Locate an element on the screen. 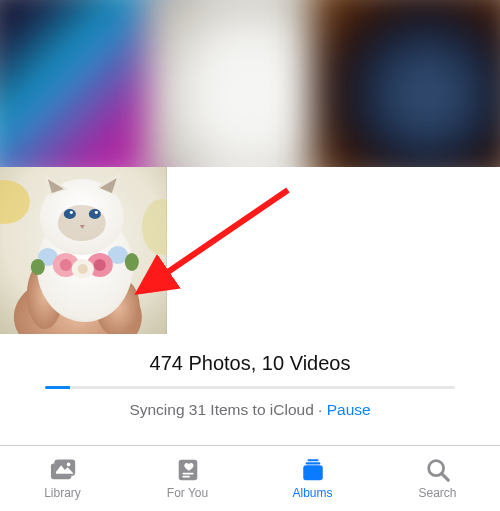 The height and width of the screenshot is (511, 500). search-icon is located at coordinates (438, 470).